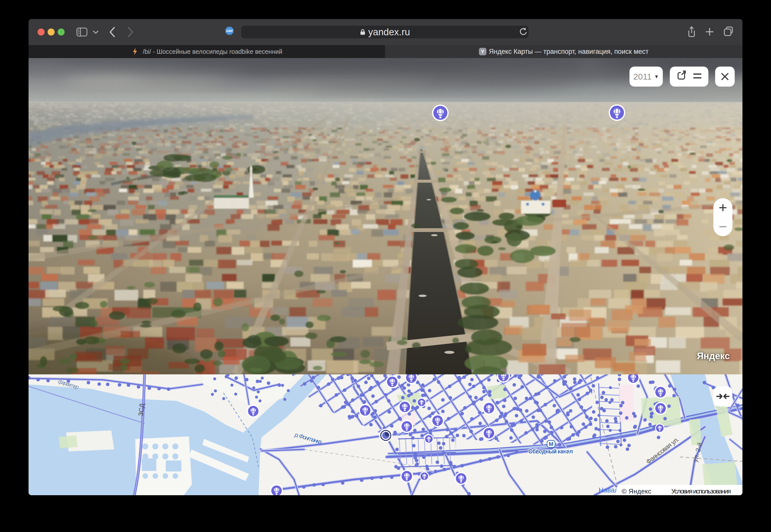  What do you see at coordinates (230, 31) in the screenshot?
I see `svg-text: ABP` at bounding box center [230, 31].